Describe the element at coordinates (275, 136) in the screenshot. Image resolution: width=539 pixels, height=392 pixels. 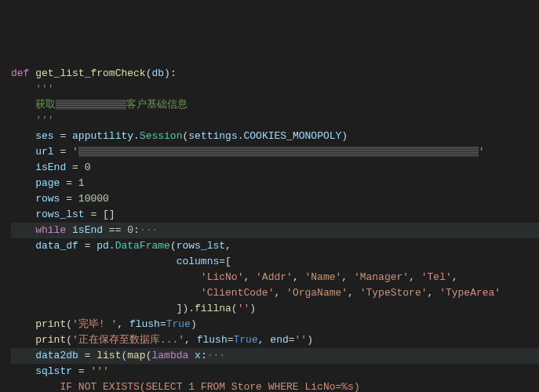
I see `line-ses: ses = apputility.Session(settings.COOKIE…` at that location.